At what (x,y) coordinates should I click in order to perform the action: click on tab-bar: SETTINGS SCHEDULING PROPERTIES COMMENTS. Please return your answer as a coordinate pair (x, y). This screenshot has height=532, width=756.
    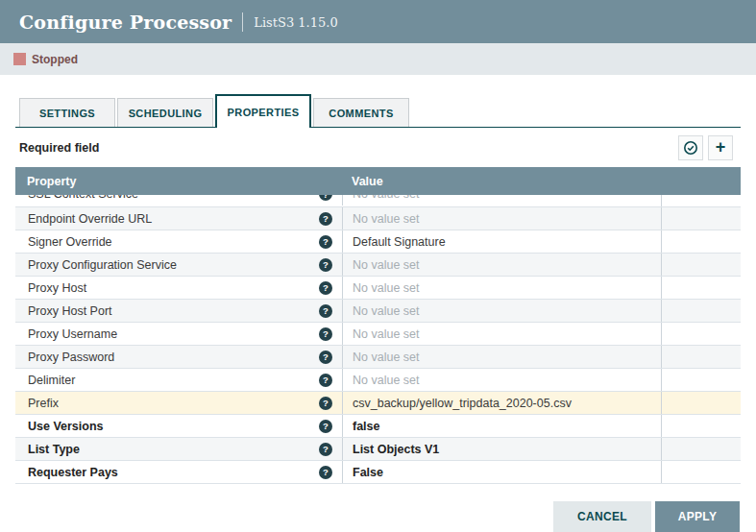
    Looking at the image, I should click on (378, 111).